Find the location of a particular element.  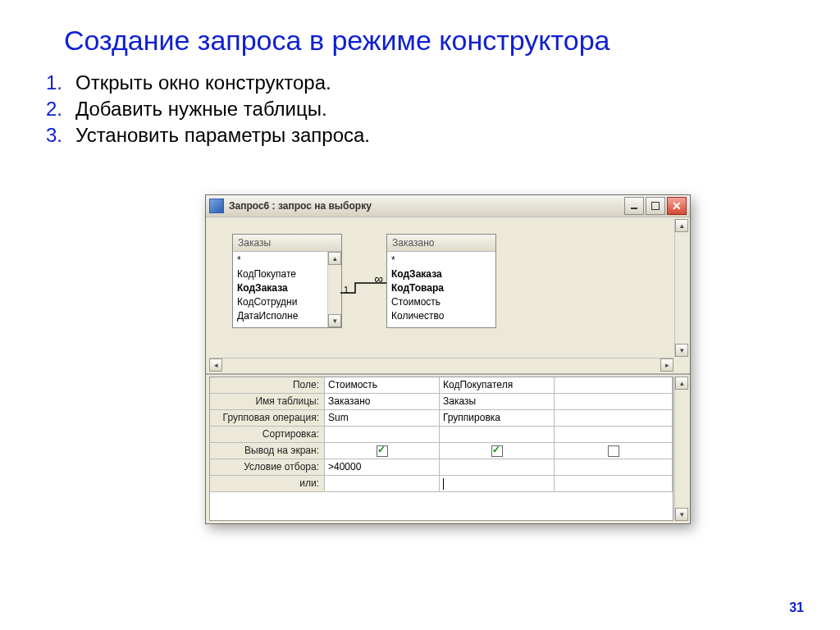

titlebar: Запрос6 : запрос на выборку ✕ is located at coordinates (448, 207).